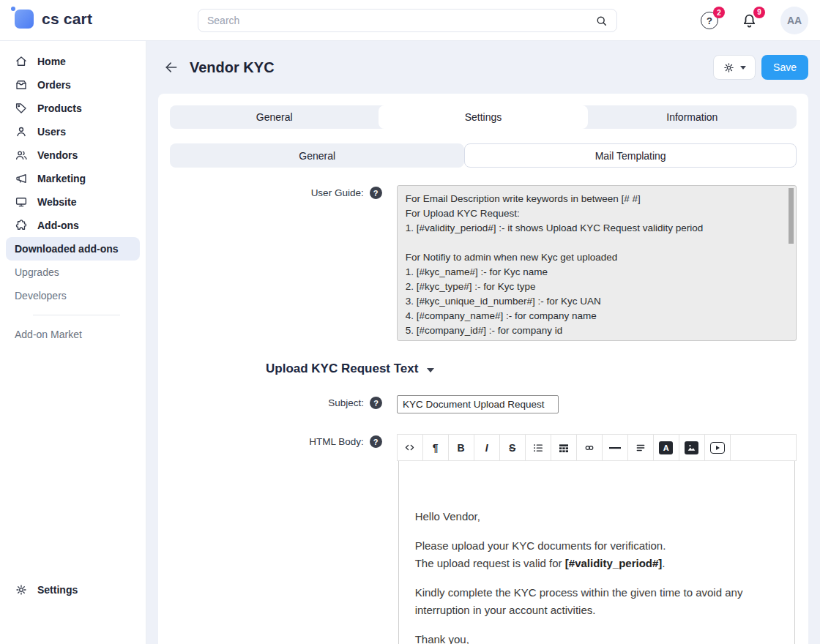  I want to click on sidebar-item-label: Marketing, so click(61, 179).